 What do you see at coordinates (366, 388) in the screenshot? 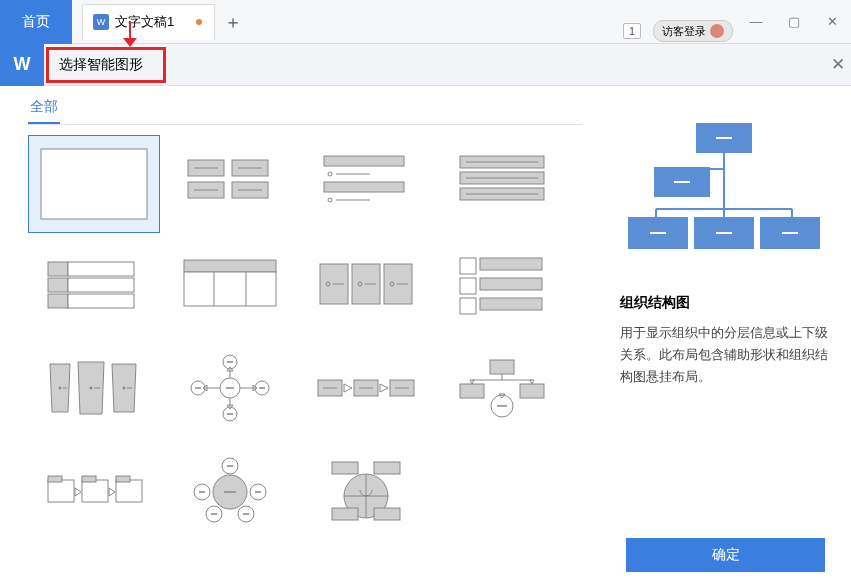
I see `template-process-arrows` at bounding box center [366, 388].